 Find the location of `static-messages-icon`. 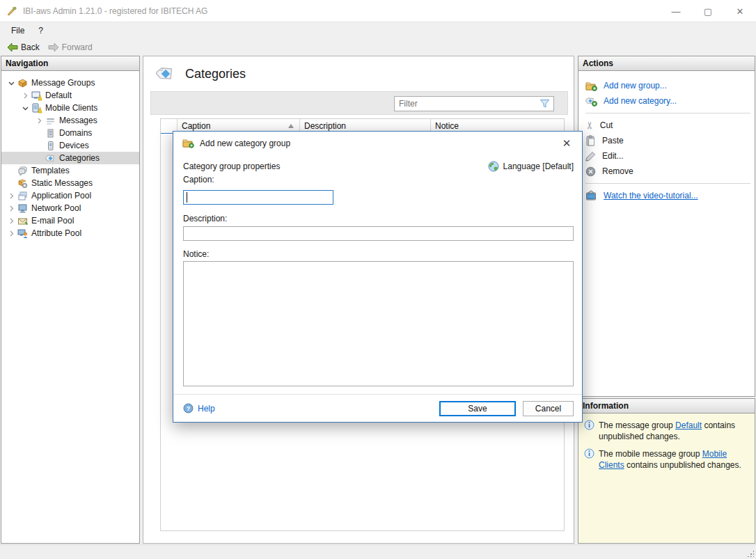

static-messages-icon is located at coordinates (22, 184).